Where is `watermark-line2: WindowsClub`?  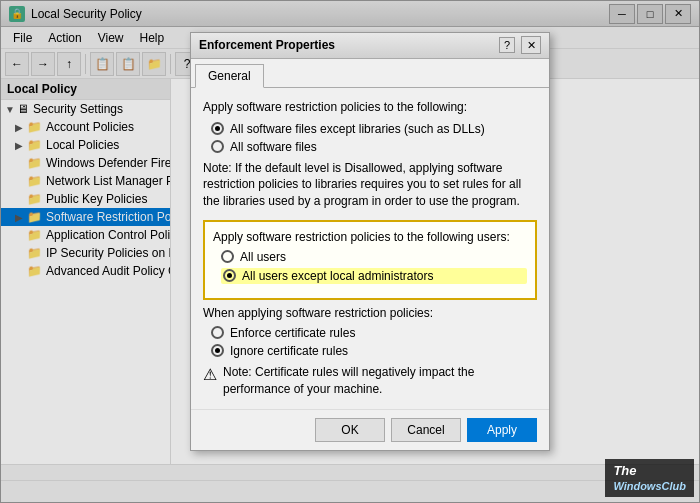 watermark-line2: WindowsClub is located at coordinates (650, 486).